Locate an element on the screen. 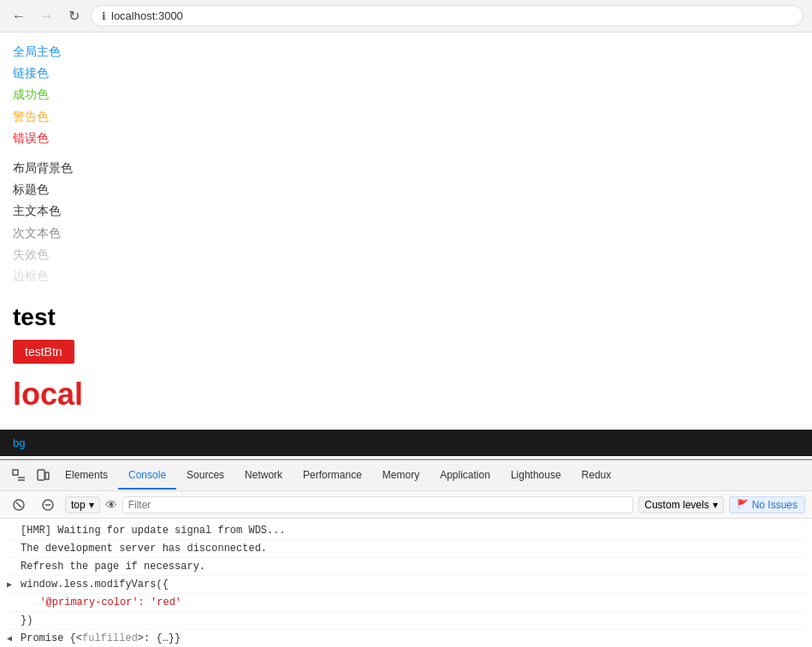  refresh-button: ↻ is located at coordinates (74, 16).